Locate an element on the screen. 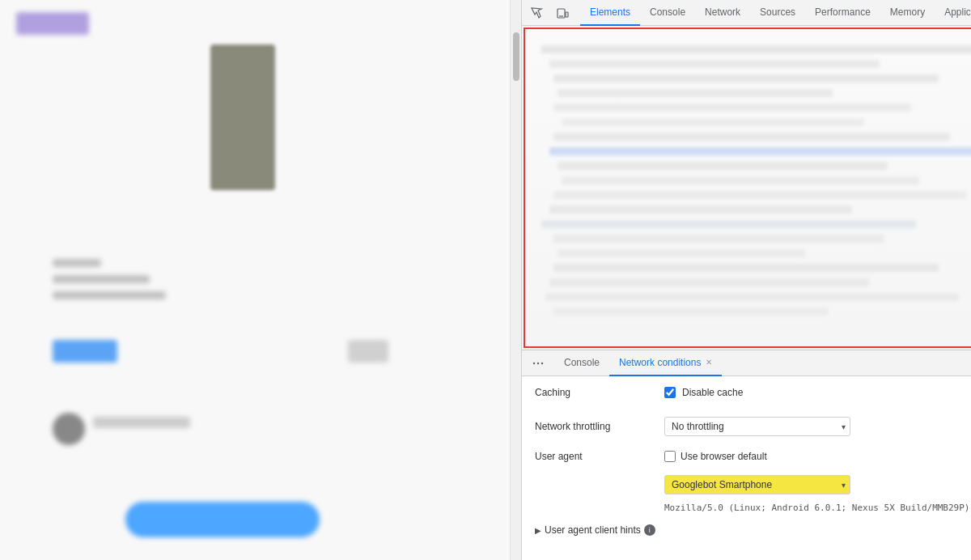  user-agent-select-row: Googlebot Smartphone Googlebot Desktop C… is located at coordinates (746, 485).